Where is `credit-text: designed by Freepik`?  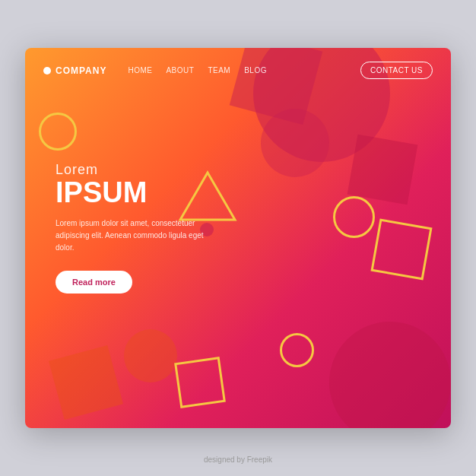
credit-text: designed by Freepik is located at coordinates (238, 459).